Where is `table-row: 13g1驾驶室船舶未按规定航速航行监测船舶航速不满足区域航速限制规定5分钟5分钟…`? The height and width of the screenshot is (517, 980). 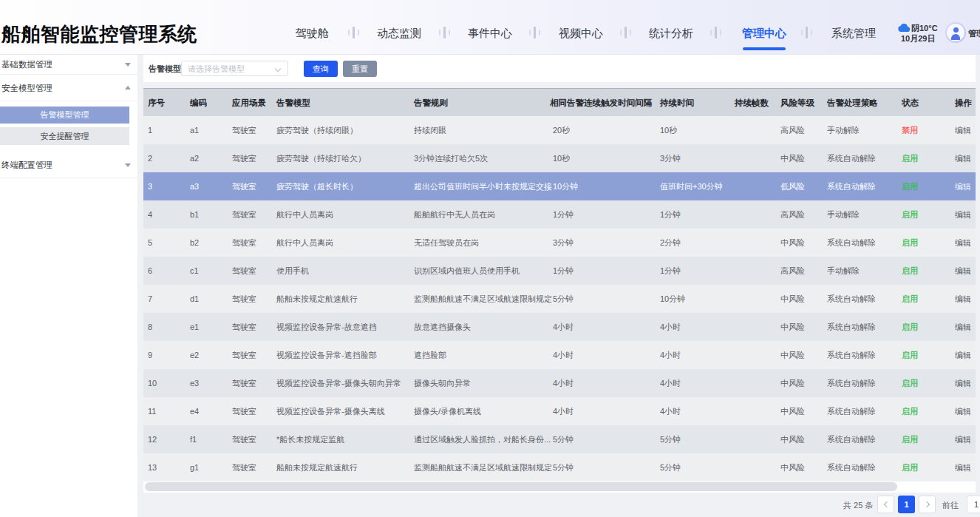 table-row: 13g1驾驶室船舶未按规定航速航行监测船舶航速不满足区域航速限制规定5分钟5分钟… is located at coordinates (559, 467).